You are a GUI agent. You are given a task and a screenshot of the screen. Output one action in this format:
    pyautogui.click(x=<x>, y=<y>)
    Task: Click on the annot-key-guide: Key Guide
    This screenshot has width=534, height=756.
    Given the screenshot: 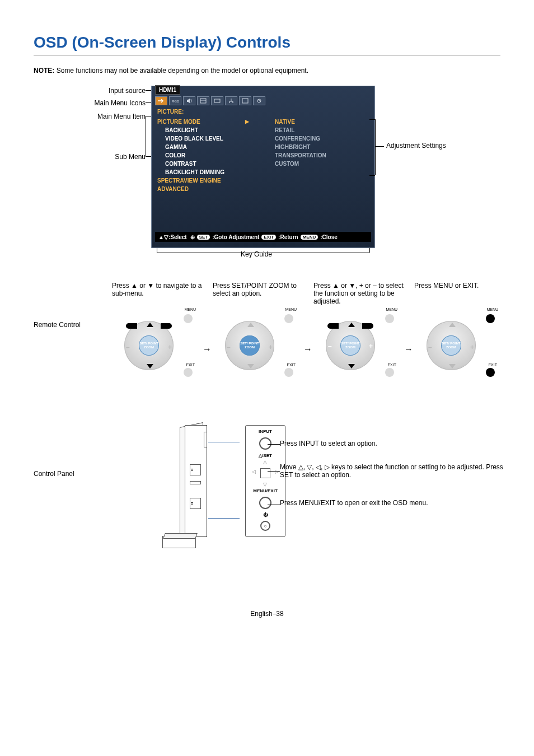 What is the action you would take?
    pyautogui.click(x=256, y=254)
    